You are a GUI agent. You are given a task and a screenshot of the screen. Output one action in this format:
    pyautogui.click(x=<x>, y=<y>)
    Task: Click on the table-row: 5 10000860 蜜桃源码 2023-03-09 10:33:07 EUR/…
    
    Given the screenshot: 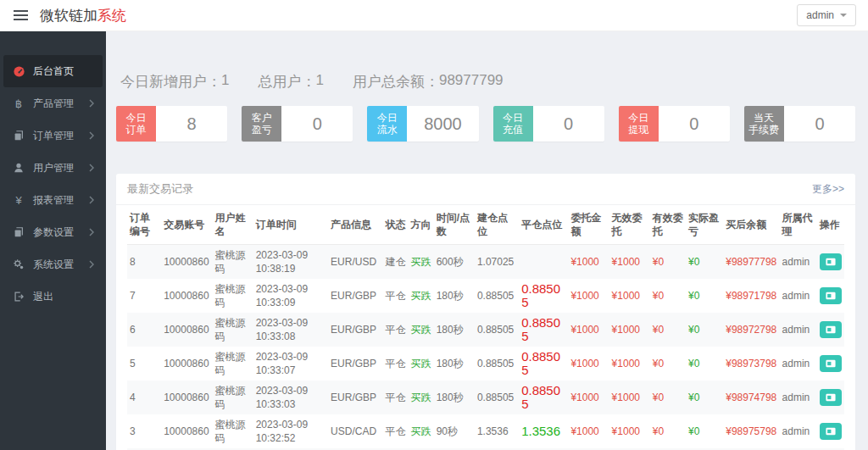 What is the action you would take?
    pyautogui.click(x=486, y=364)
    